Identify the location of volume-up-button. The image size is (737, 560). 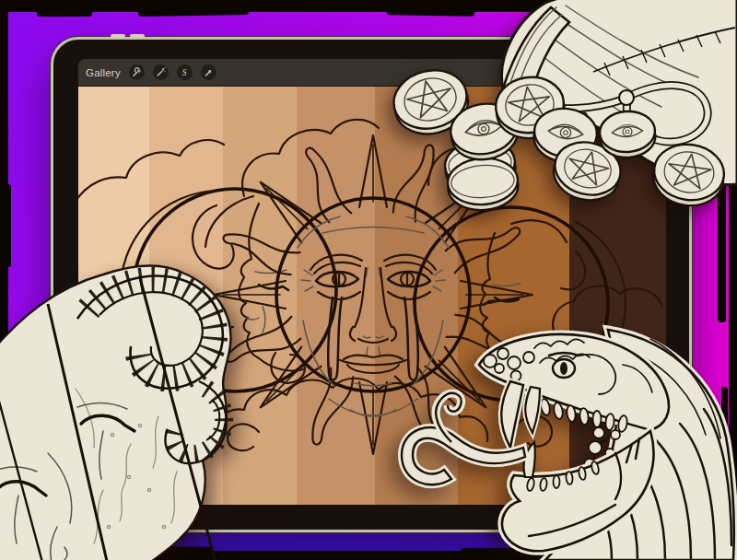
(118, 36).